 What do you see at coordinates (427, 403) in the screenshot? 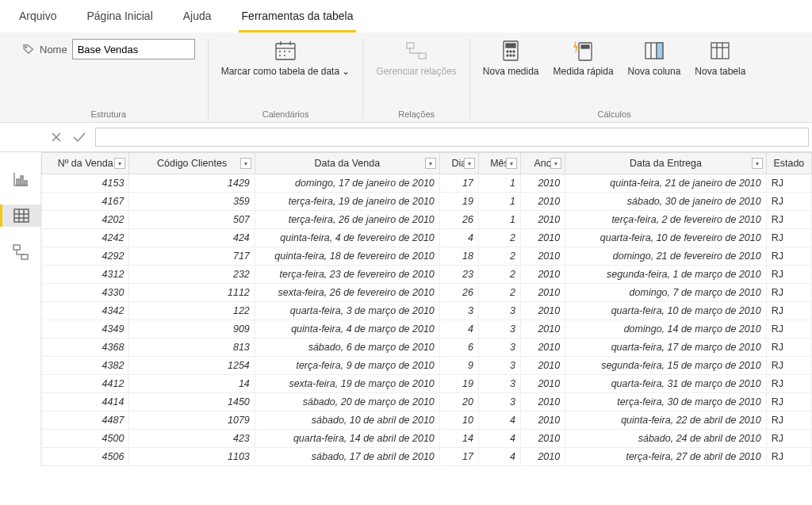
I see `table-row: 44141450sábado, 20 de março de 201020320…` at bounding box center [427, 403].